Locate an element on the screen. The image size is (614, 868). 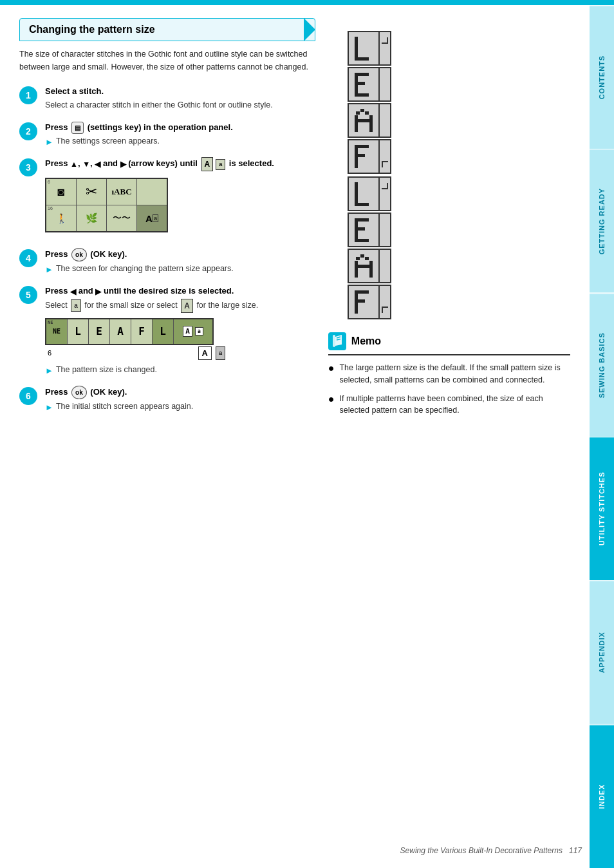
leaf-notch-F1 is located at coordinates (386, 156).